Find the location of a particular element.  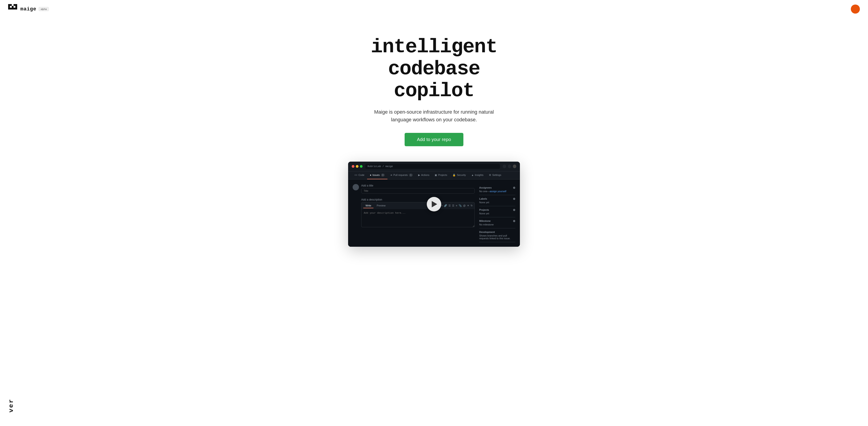

user-avatar-small is located at coordinates (356, 187).